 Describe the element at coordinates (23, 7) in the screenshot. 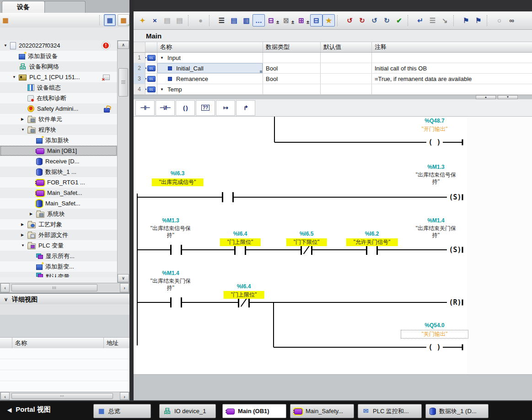

I see `tab-devices: 设备` at that location.